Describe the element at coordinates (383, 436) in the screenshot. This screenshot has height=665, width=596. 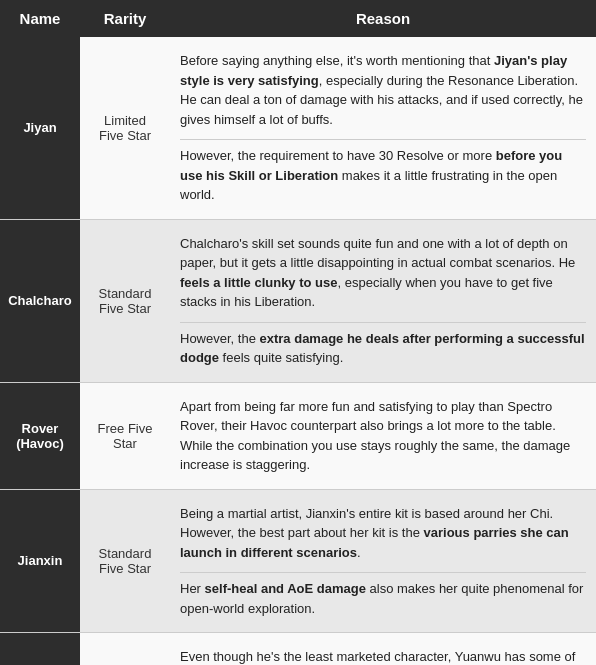
I see `reason-paragraph: Apart from being far more fun and satisf…` at that location.